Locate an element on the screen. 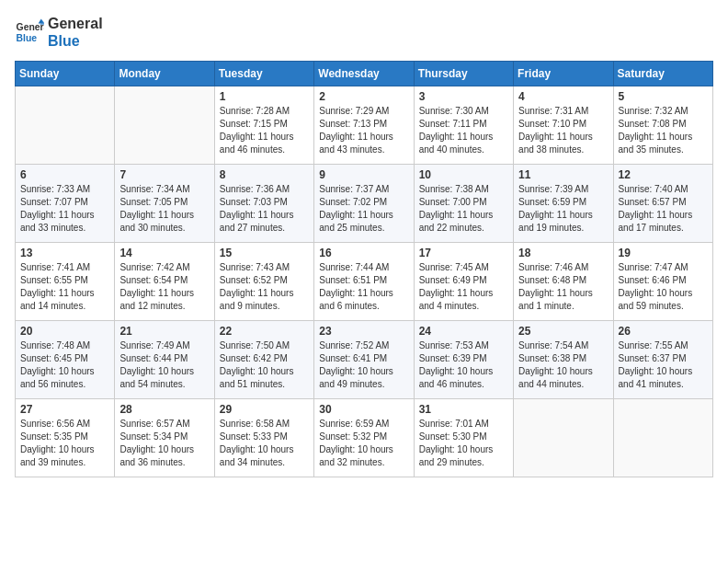 The width and height of the screenshot is (728, 563). day-number: 1 is located at coordinates (265, 97).